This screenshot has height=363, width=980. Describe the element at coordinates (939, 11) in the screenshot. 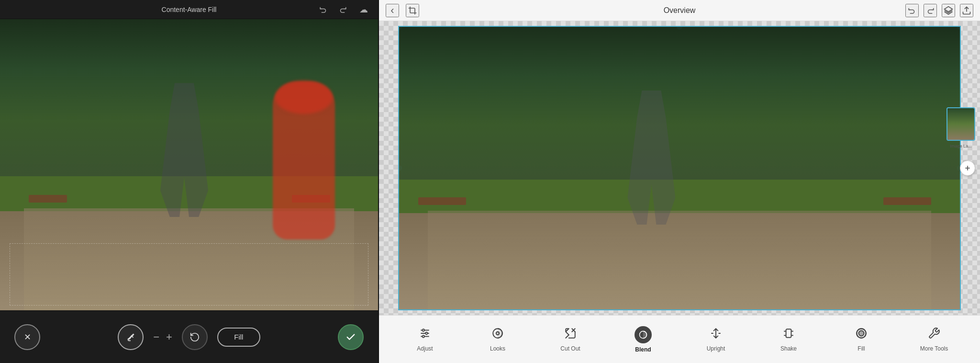

I see `right-header-icons` at that location.